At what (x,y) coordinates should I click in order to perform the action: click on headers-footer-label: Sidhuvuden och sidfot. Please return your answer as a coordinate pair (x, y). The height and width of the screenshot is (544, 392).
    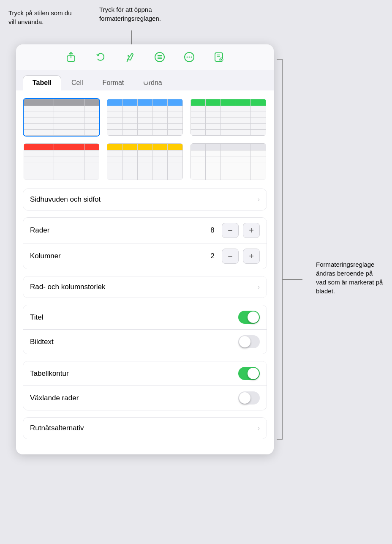
    Looking at the image, I should click on (65, 200).